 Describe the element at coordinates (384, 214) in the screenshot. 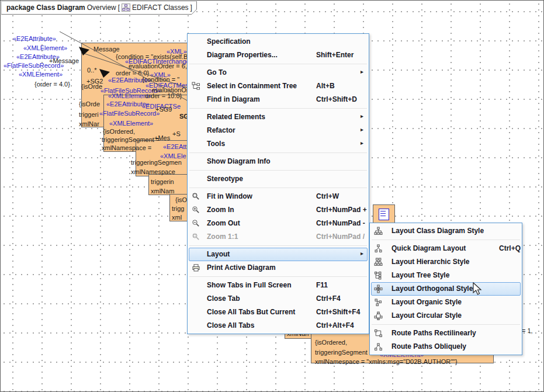

I see `document-icon` at that location.